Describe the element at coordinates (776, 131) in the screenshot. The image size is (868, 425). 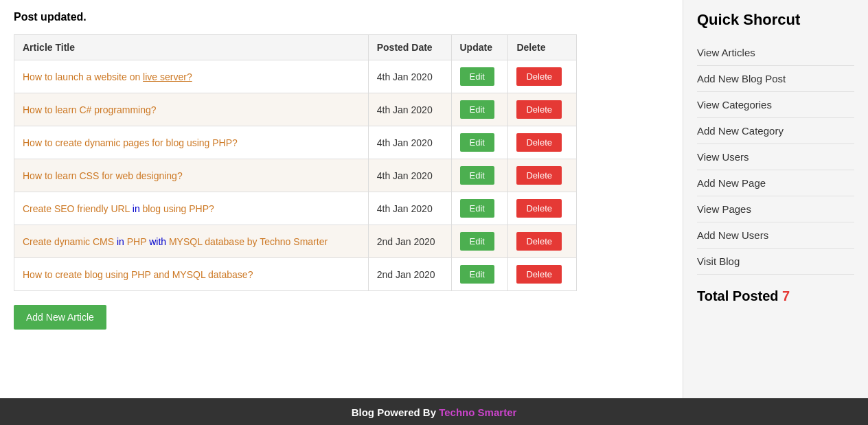
I see `sidebar-link: Add New Category` at that location.